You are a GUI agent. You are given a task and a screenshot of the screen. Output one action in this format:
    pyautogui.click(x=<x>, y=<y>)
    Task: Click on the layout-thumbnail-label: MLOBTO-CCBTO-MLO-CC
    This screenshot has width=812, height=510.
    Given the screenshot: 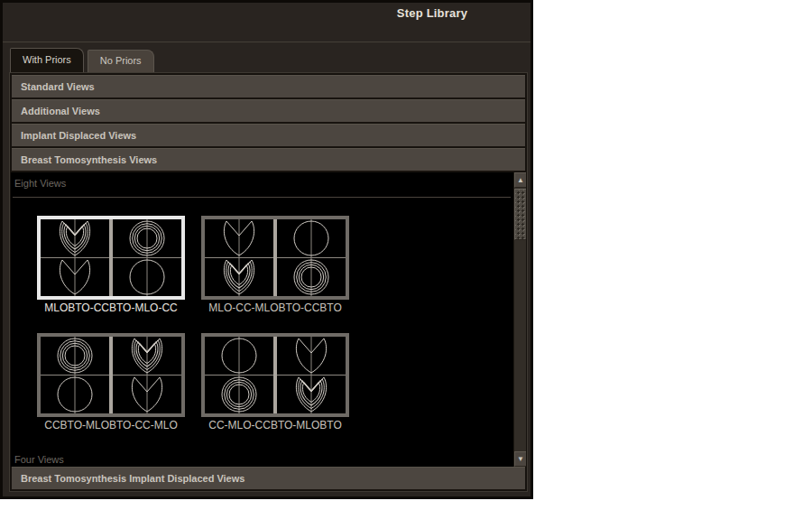 What is the action you would take?
    pyautogui.click(x=111, y=308)
    